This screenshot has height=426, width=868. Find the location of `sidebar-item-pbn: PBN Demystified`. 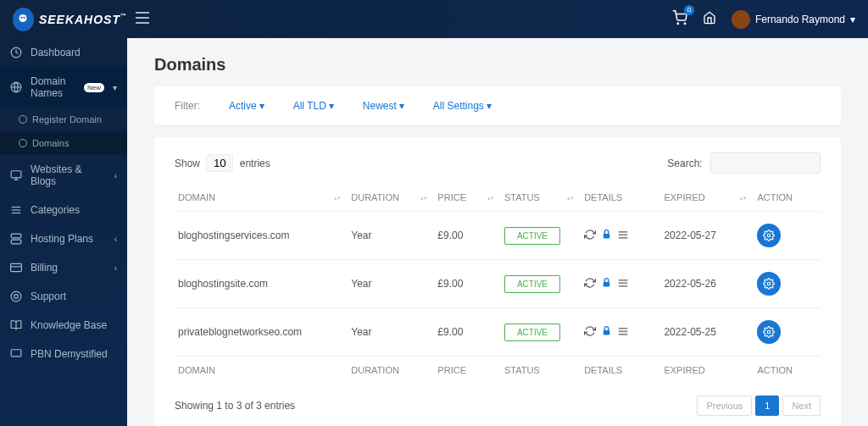

sidebar-item-pbn: PBN Demystified is located at coordinates (64, 354).